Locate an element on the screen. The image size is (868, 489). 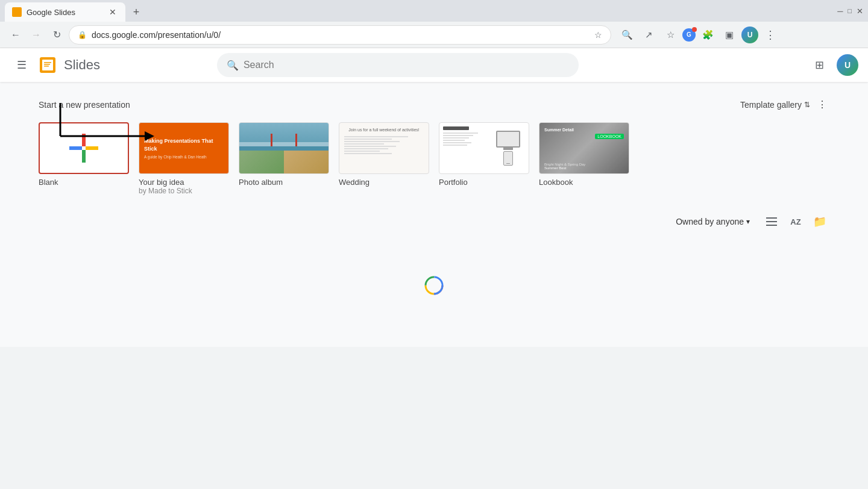
templates-header: Start a new presentation Template galler… is located at coordinates (434, 105).